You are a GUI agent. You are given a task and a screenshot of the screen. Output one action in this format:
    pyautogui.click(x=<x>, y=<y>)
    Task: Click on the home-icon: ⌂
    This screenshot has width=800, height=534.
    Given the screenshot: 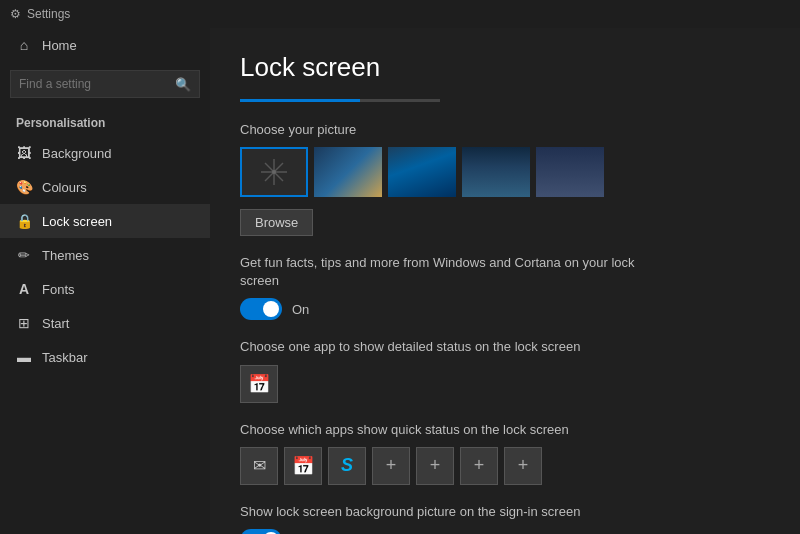 What is the action you would take?
    pyautogui.click(x=24, y=45)
    